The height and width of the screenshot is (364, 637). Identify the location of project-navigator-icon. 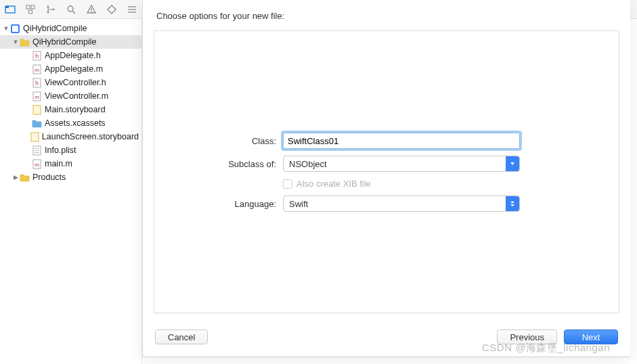
(10, 9).